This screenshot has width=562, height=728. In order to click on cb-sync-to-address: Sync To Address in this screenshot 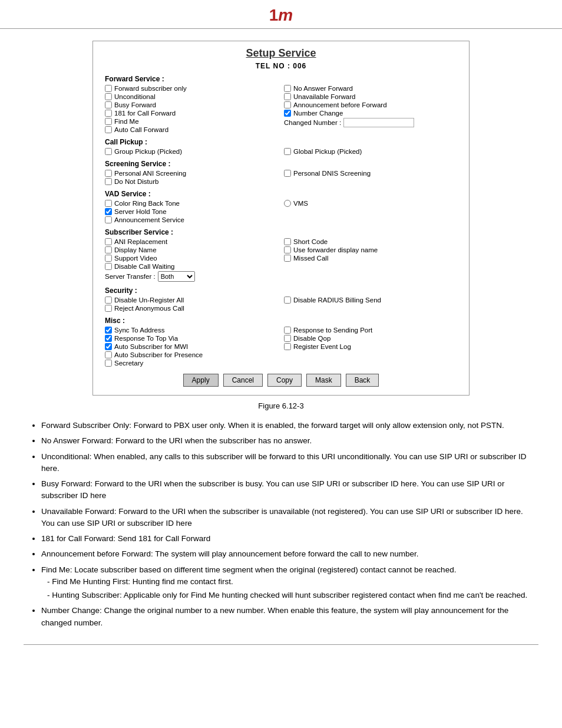, I will do `click(191, 330)`.